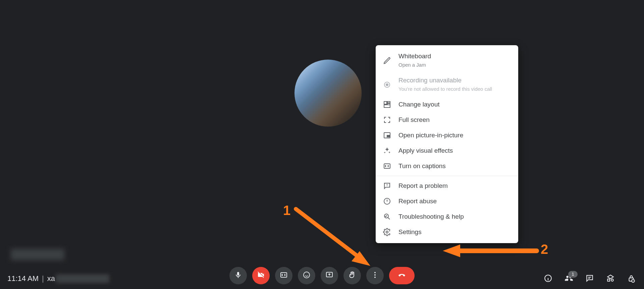 Image resolution: width=644 pixels, height=289 pixels. I want to click on menu-item-label: Troubleshooting & help, so click(431, 217).